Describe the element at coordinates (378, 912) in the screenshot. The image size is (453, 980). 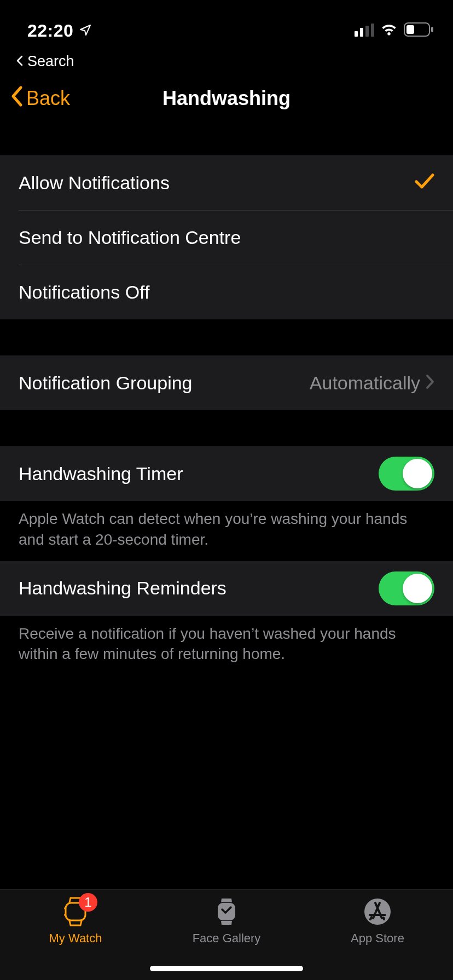
I see `app-store-icon` at that location.